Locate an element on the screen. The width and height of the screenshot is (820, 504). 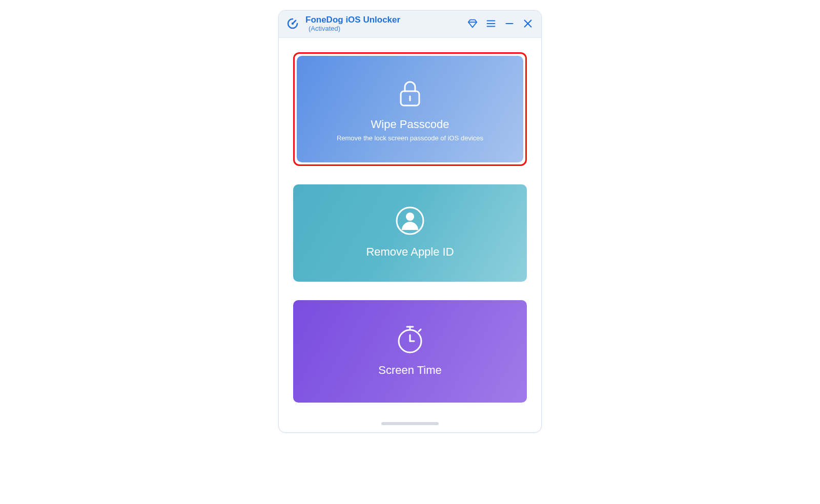
menu-icon is located at coordinates (491, 24).